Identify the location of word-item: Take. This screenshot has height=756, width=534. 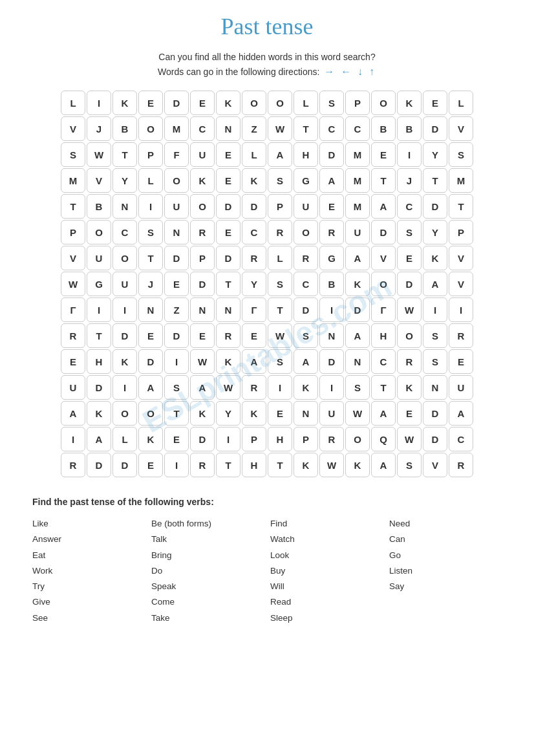
(208, 618).